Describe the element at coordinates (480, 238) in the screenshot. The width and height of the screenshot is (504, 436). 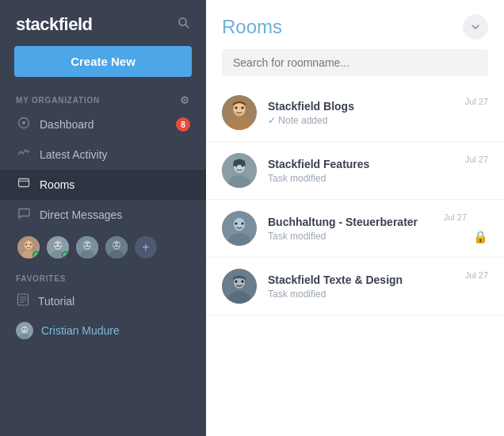
I see `lock-icon: 🔒` at that location.